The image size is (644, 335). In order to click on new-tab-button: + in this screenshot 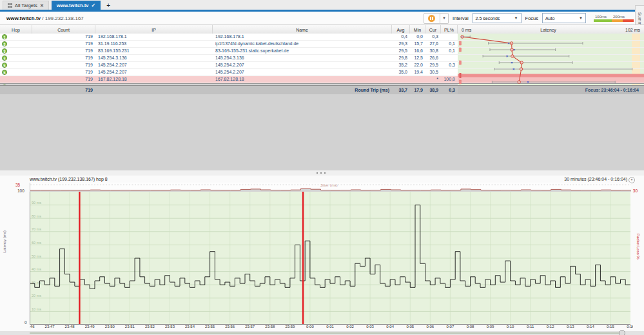, I will do `click(108, 5)`.